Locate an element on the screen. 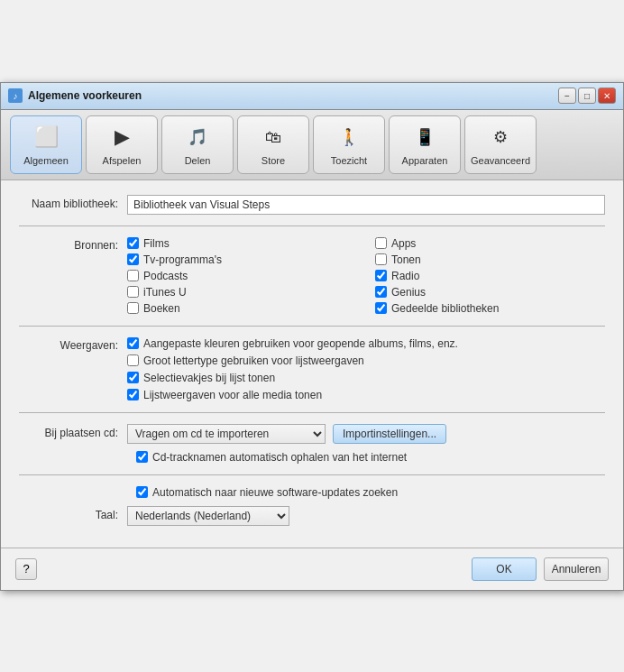  close-button: ✕ is located at coordinates (607, 96).